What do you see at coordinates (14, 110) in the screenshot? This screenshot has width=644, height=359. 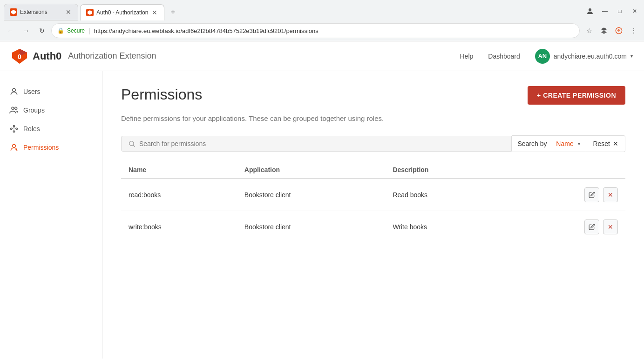 I see `groups-icon` at bounding box center [14, 110].